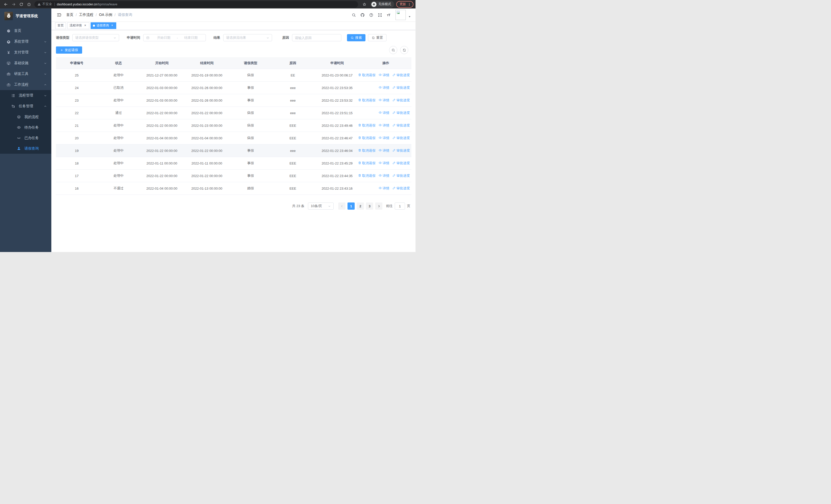 This screenshot has height=504, width=831. I want to click on sidebar-item-系统管理: 系统管理, so click(26, 41).